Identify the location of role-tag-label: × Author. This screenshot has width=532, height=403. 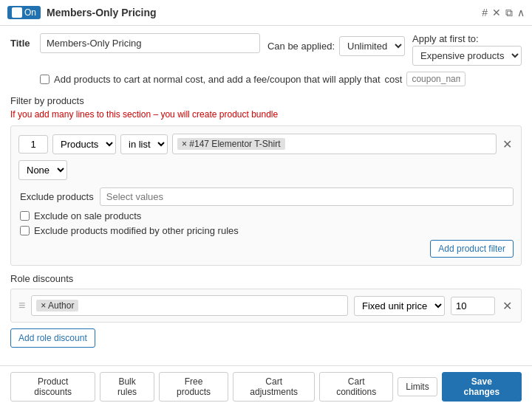
(58, 306).